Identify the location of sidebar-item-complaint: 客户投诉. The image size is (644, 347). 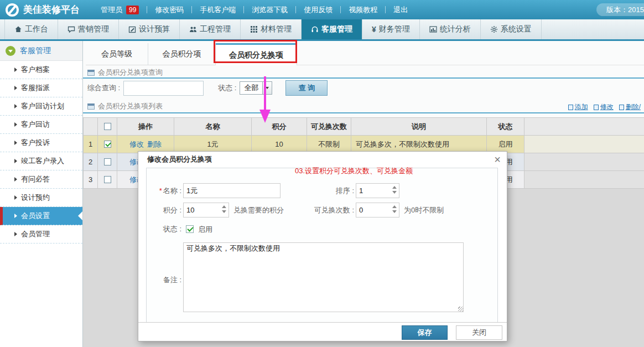
(41, 143).